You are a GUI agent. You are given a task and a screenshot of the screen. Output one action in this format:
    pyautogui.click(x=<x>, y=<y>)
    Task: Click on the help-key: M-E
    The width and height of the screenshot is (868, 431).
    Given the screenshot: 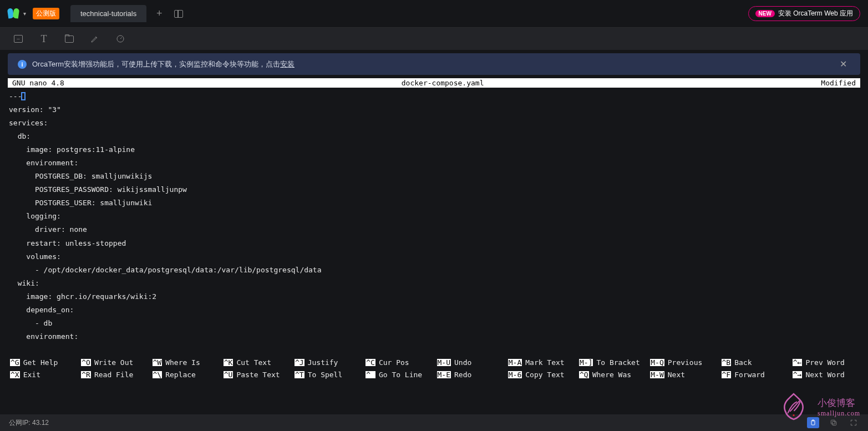 What is the action you would take?
    pyautogui.click(x=444, y=375)
    